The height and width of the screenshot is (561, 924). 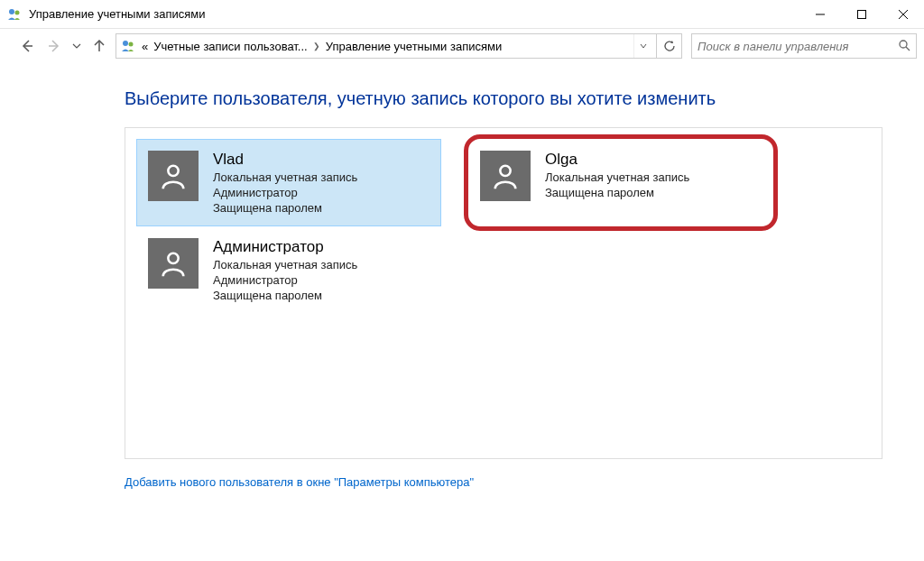 What do you see at coordinates (285, 182) in the screenshot?
I see `user-info: Vlad Локальная учетная запись Администра…` at bounding box center [285, 182].